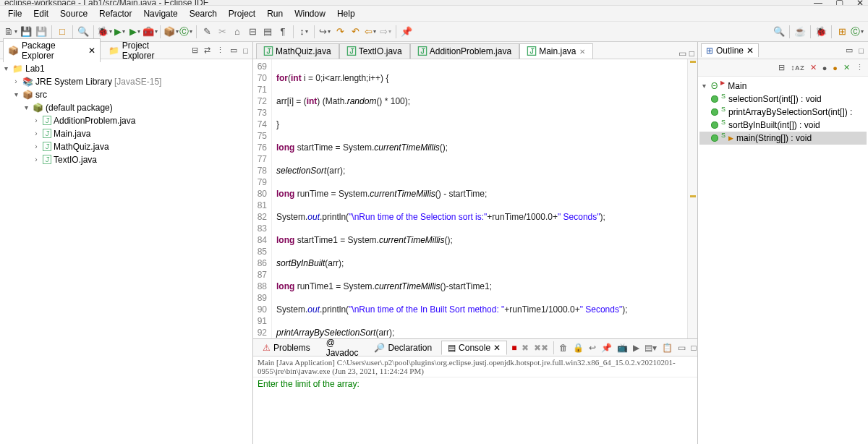  Describe the element at coordinates (207, 32) in the screenshot. I see `wand-icon: ✎` at that location.